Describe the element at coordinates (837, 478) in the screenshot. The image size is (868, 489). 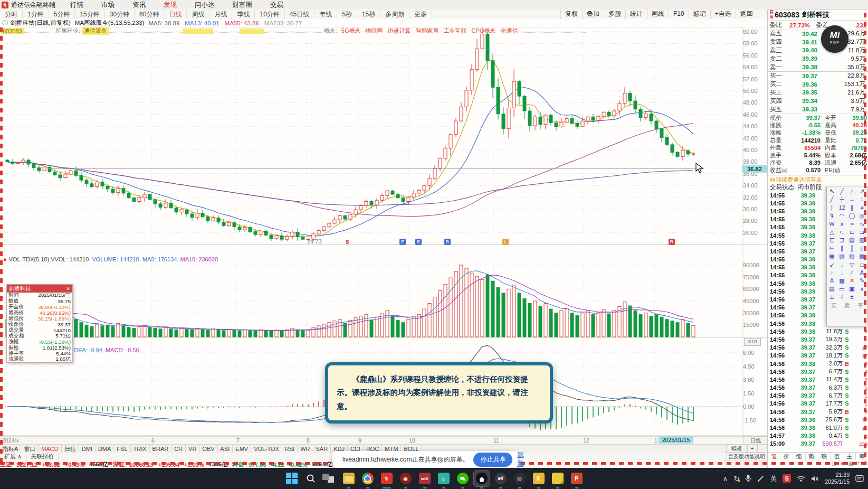
I see `tray-clock: 21:392025/1/15` at that location.